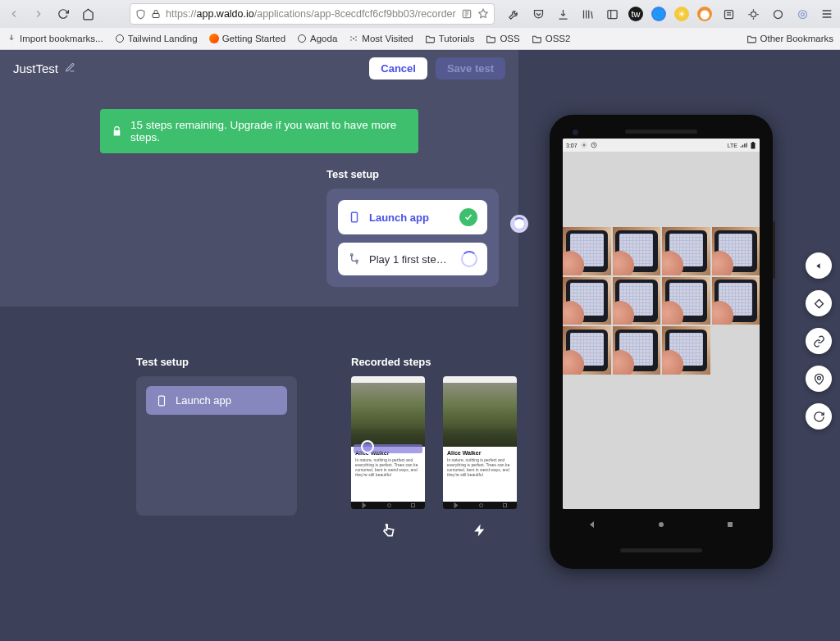  I want to click on forward-button, so click(39, 14).